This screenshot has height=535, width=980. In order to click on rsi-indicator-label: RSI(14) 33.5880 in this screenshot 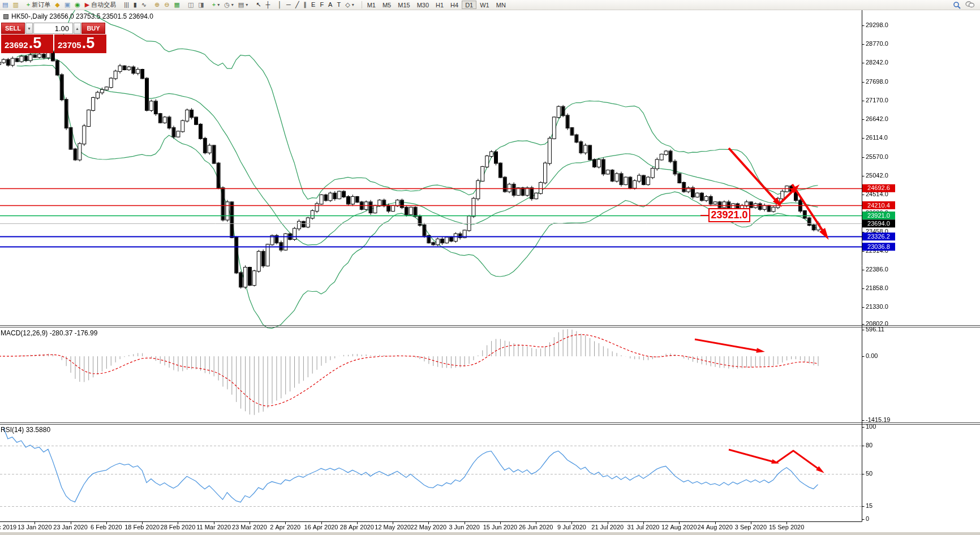, I will do `click(25, 430)`.